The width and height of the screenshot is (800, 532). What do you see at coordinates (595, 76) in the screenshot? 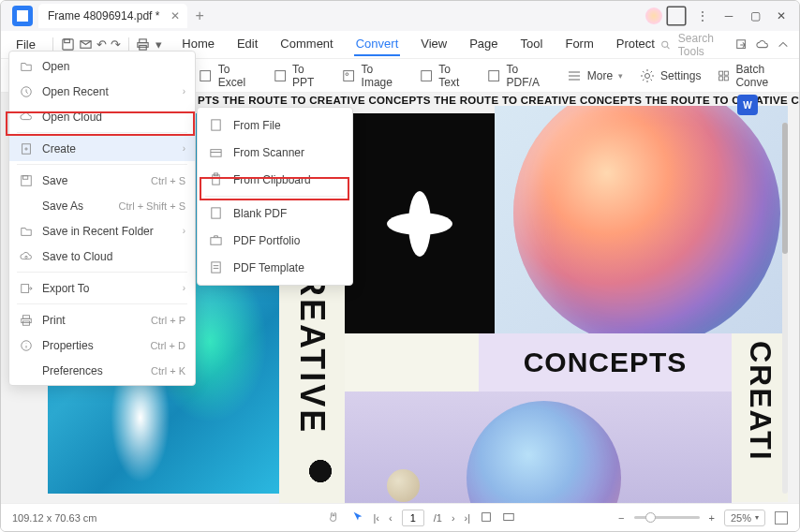
I see `more-button: More▾` at bounding box center [595, 76].